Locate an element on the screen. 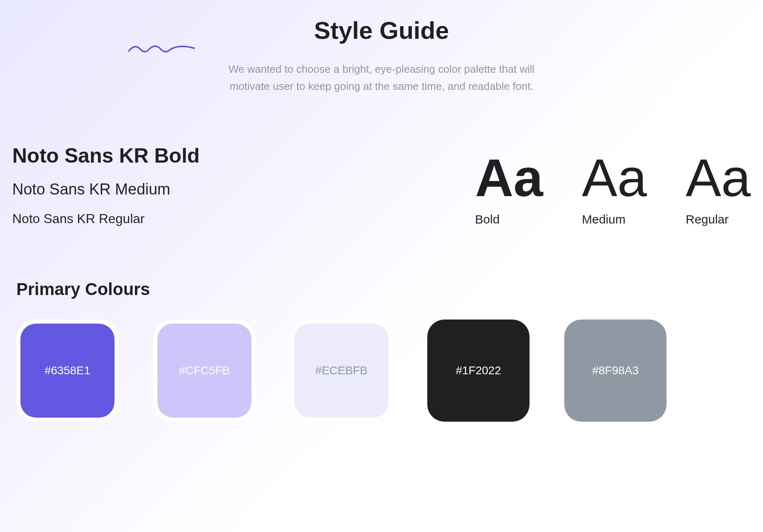  sample-regular: Aa Regular is located at coordinates (718, 189).